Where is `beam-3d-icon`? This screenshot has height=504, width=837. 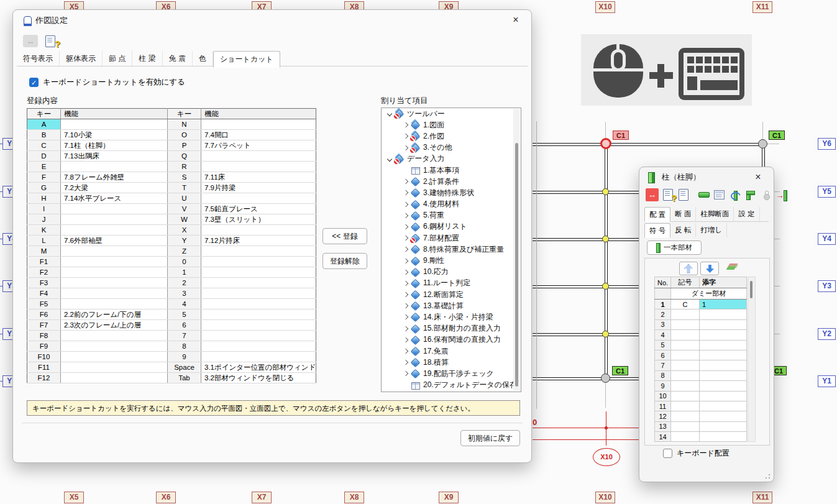 beam-3d-icon is located at coordinates (703, 195).